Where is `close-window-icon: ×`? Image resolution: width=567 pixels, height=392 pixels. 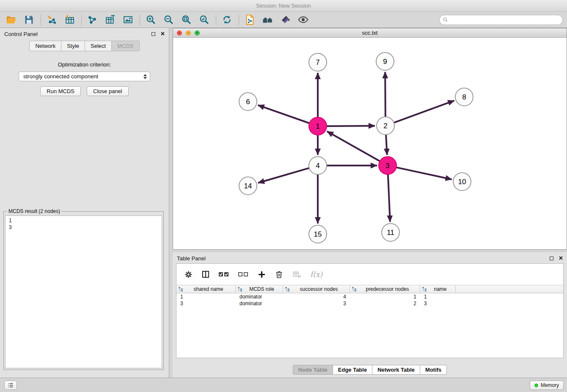
close-window-icon: × is located at coordinates (179, 33).